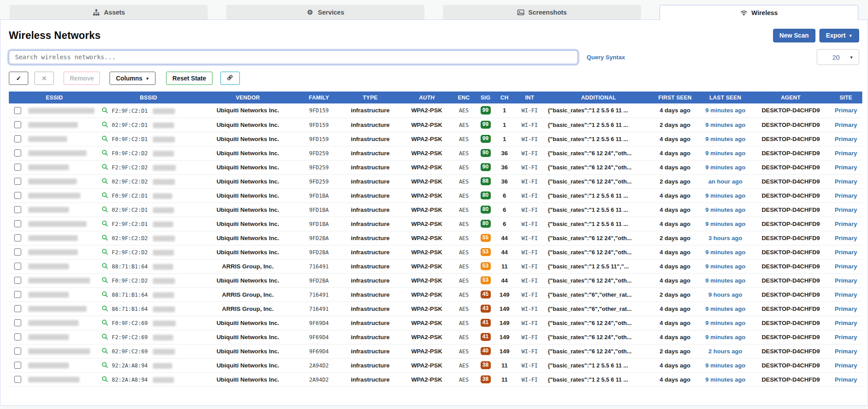  Describe the element at coordinates (485, 97) in the screenshot. I see `col-header-sig: SIG` at that location.